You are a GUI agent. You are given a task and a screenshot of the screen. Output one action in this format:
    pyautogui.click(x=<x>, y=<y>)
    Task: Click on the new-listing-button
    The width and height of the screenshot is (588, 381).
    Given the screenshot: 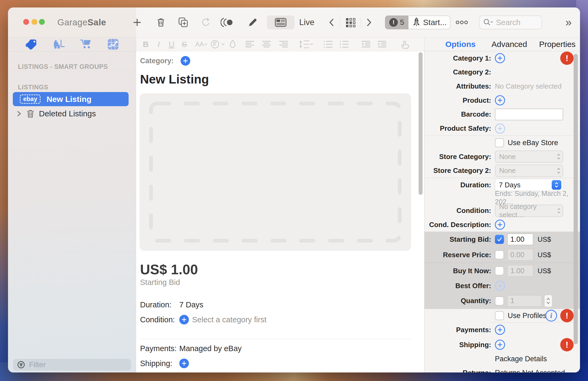 What is the action you would take?
    pyautogui.click(x=137, y=22)
    